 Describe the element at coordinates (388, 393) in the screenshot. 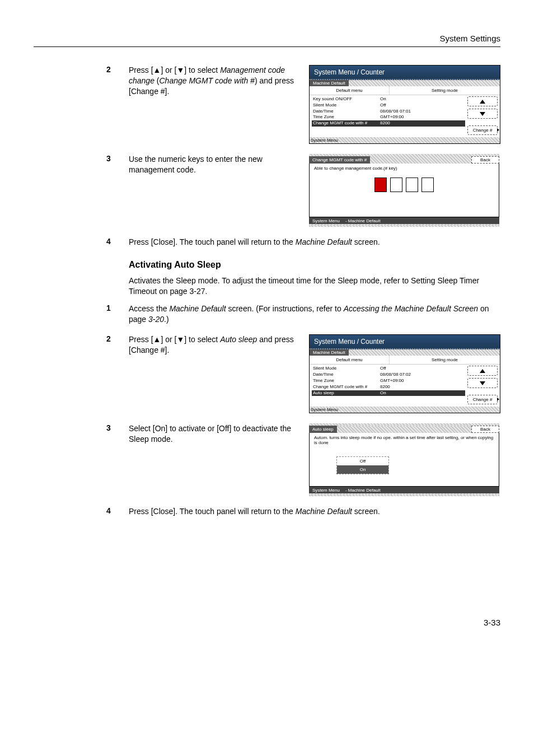

I see `list-item-selected: Auto sleepOn` at that location.